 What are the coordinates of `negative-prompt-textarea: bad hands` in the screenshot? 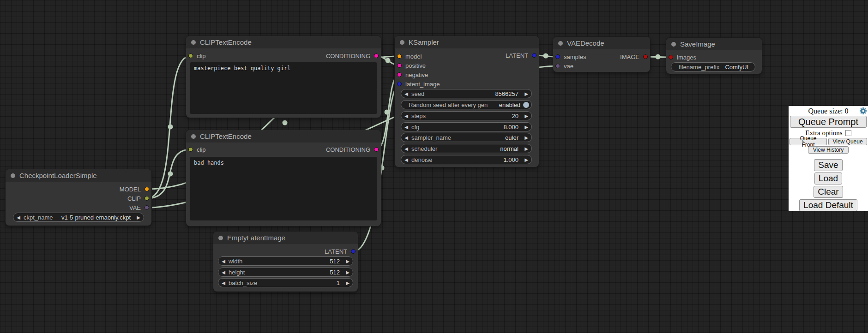 It's located at (283, 189).